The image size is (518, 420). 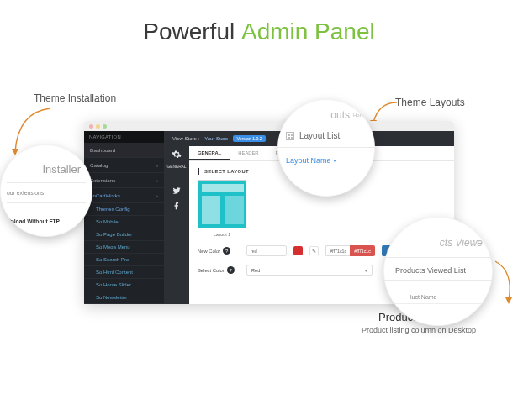 What do you see at coordinates (298, 250) in the screenshot?
I see `color-swatch` at bounding box center [298, 250].